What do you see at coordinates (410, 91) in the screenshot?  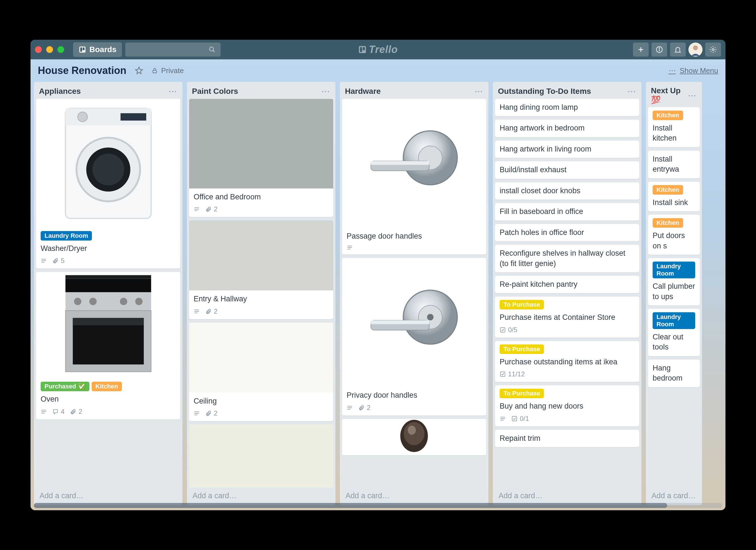 I see `list-title: Hardware` at bounding box center [410, 91].